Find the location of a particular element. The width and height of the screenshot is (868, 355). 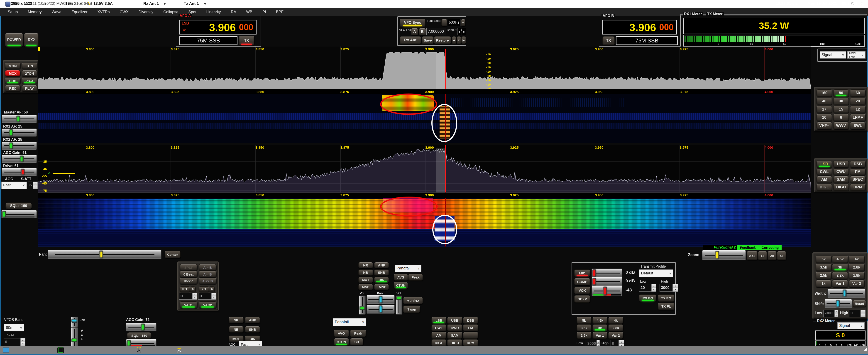

menu-equalizer: Equalizer is located at coordinates (80, 12).